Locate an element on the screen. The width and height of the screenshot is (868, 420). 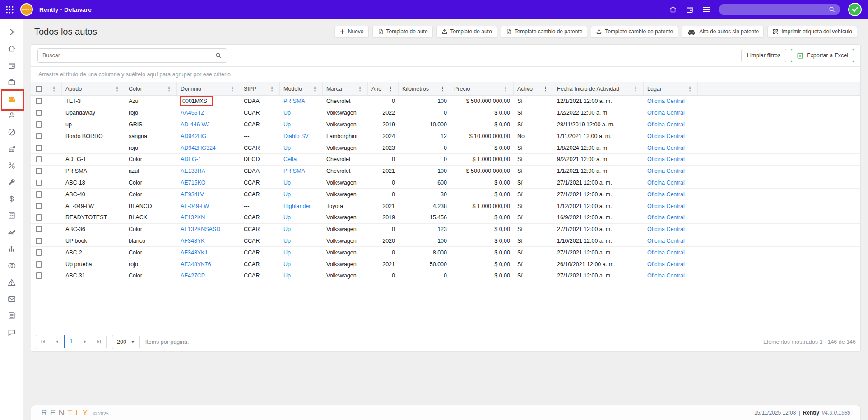
sidebar-item-rings is located at coordinates (12, 265).